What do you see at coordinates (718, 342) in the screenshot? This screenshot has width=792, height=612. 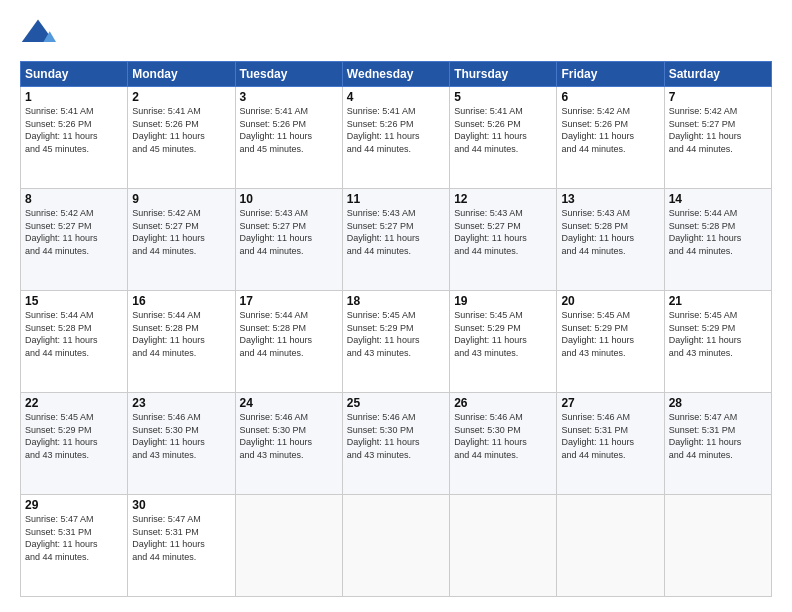 I see `day-cell-21: 21 Sunrise: 5:45 AMSunset: 5:29 PMDaylig…` at bounding box center [718, 342].